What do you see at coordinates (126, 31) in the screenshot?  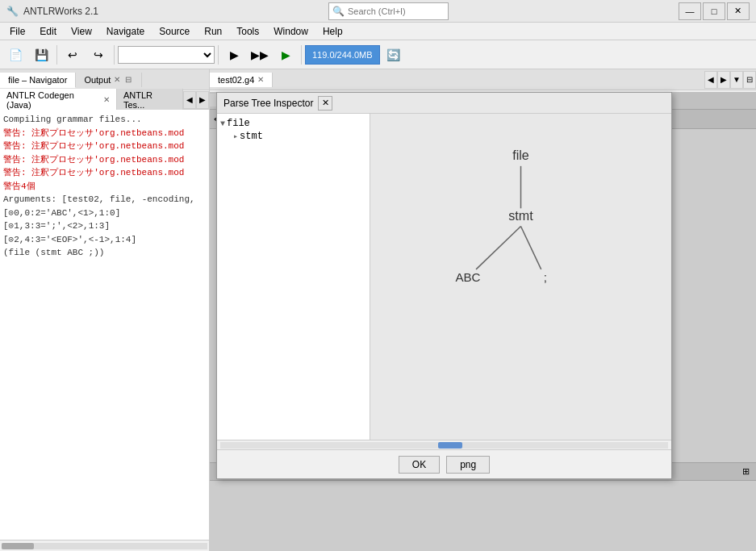 I see `menu-navigate: Navigate` at bounding box center [126, 31].